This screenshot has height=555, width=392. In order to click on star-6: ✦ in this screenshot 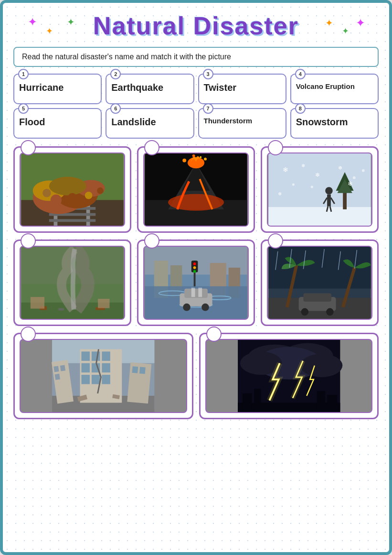, I will do `click(360, 23)`.